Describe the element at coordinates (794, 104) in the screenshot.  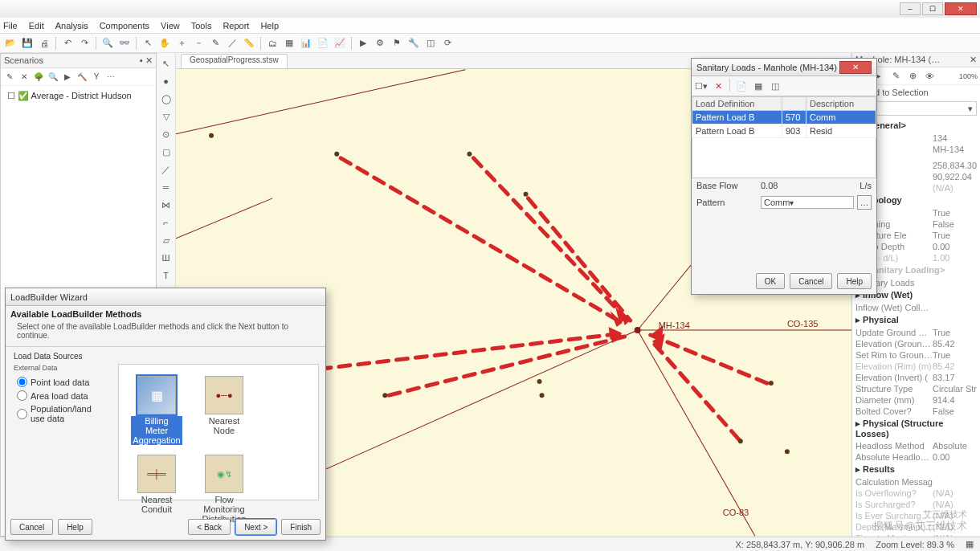
I see `col-val` at that location.